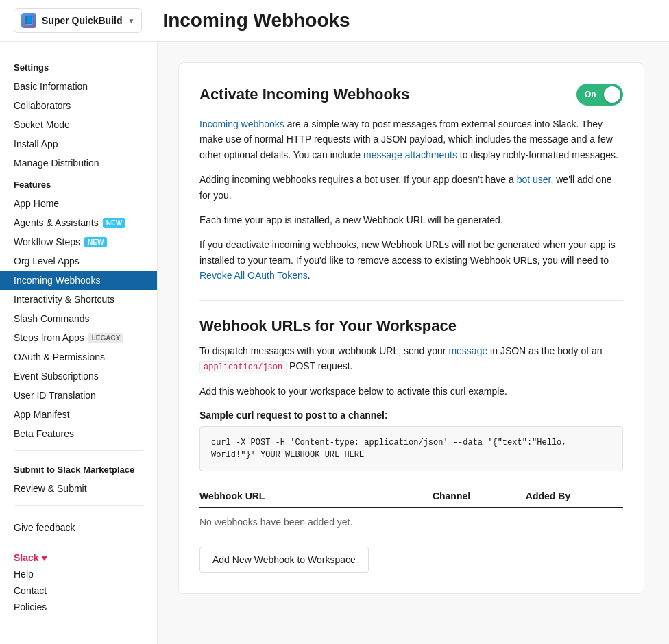 Image resolution: width=669 pixels, height=644 pixels. What do you see at coordinates (479, 496) in the screenshot?
I see `col-header-channel: Channel` at bounding box center [479, 496].